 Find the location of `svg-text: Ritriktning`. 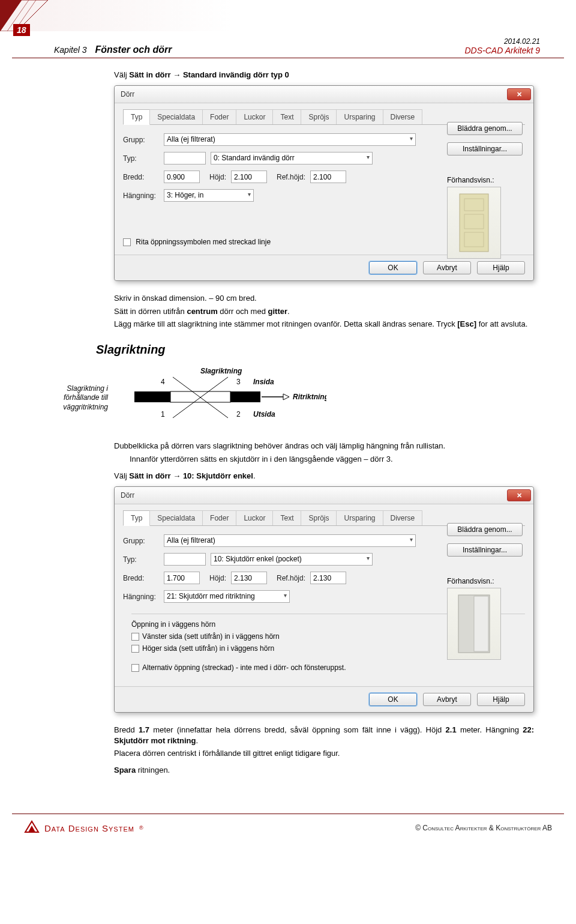

svg-text: Ritriktning is located at coordinates (310, 397).